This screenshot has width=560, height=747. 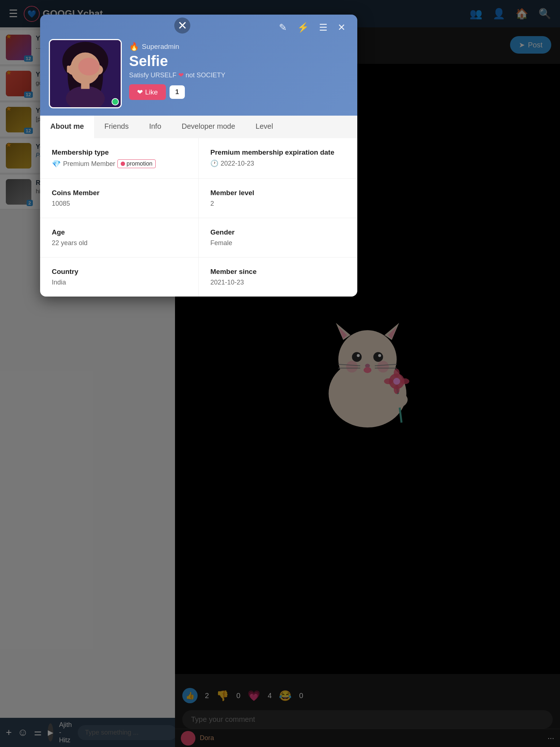 I want to click on promotion-badge: promotion, so click(x=136, y=164).